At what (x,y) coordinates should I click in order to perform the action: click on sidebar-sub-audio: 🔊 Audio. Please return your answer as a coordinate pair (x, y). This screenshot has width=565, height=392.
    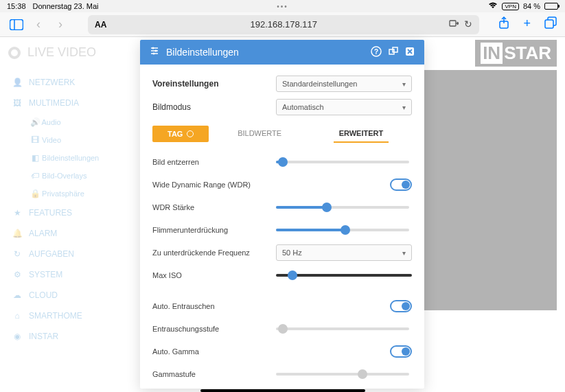
    Looking at the image, I should click on (69, 122).